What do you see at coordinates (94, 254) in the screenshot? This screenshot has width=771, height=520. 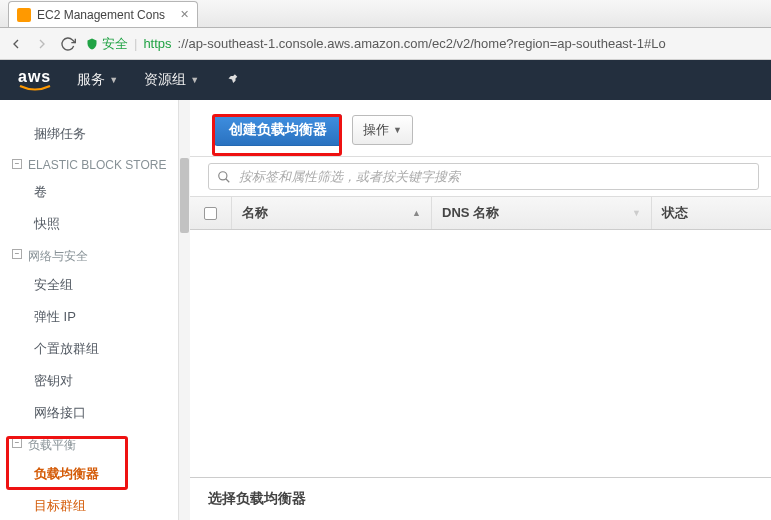 I see `sidebar-section-netsec: − 网络与安全` at bounding box center [94, 254].